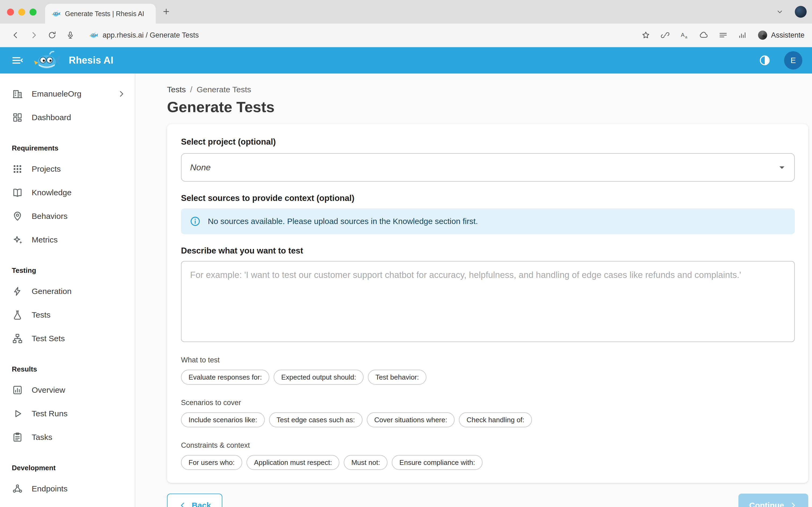 The width and height of the screenshot is (812, 507). What do you see at coordinates (490, 90) in the screenshot?
I see `breadcrumb: Tests / Generate Tests` at bounding box center [490, 90].